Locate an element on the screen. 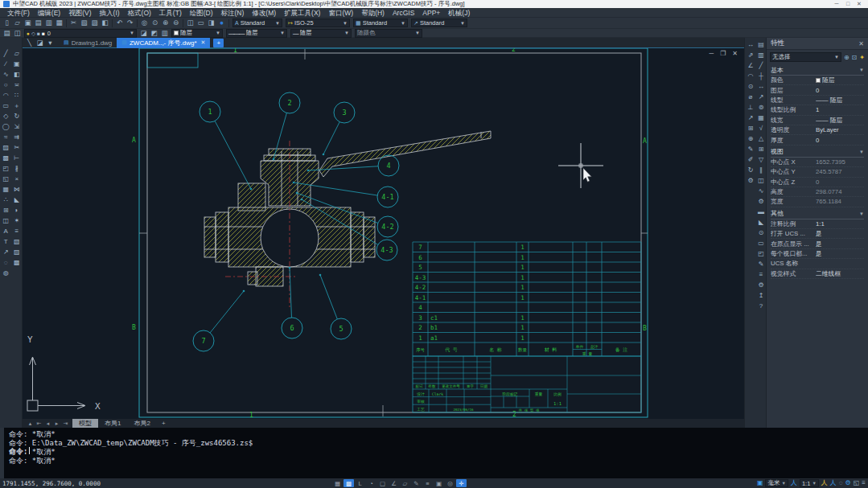 The width and height of the screenshot is (868, 488). settings-gear-icon: ⚙ is located at coordinates (848, 483).